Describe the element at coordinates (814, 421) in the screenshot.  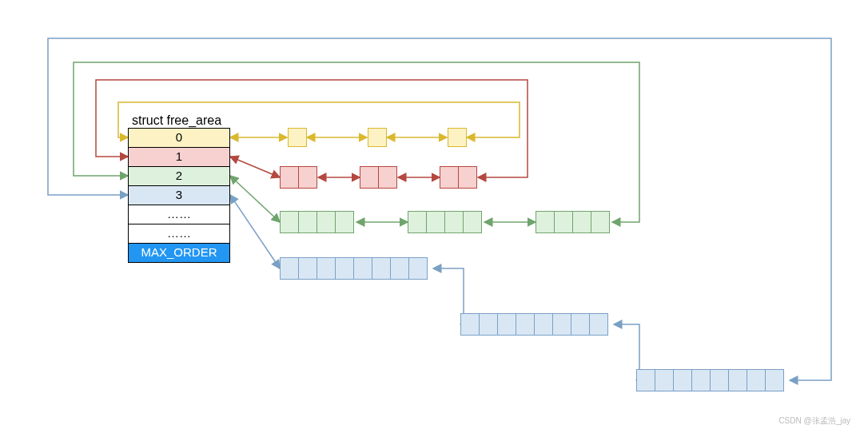
I see `watermark: CSDN @张孟浩_jay` at that location.